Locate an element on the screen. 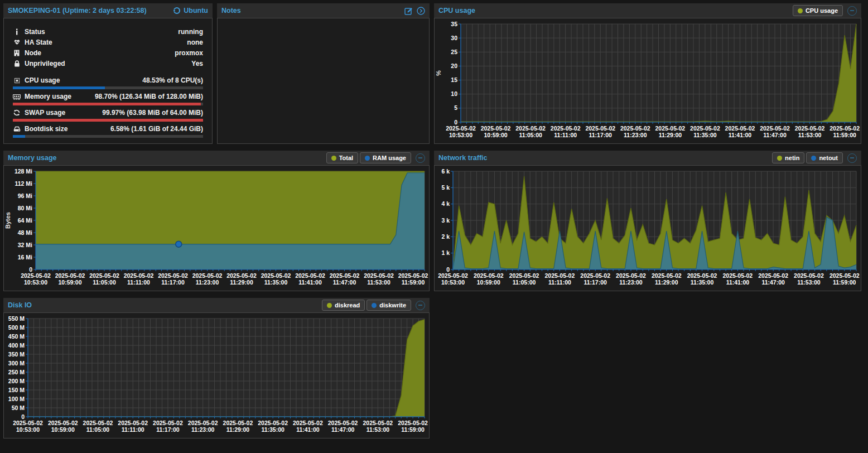  svg-text: Bytes is located at coordinates (8, 220).